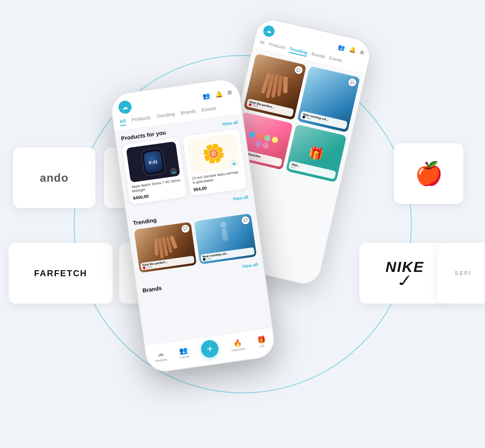 The height and width of the screenshot is (448, 485). I want to click on earring-cloud-icon: ☁, so click(234, 163).